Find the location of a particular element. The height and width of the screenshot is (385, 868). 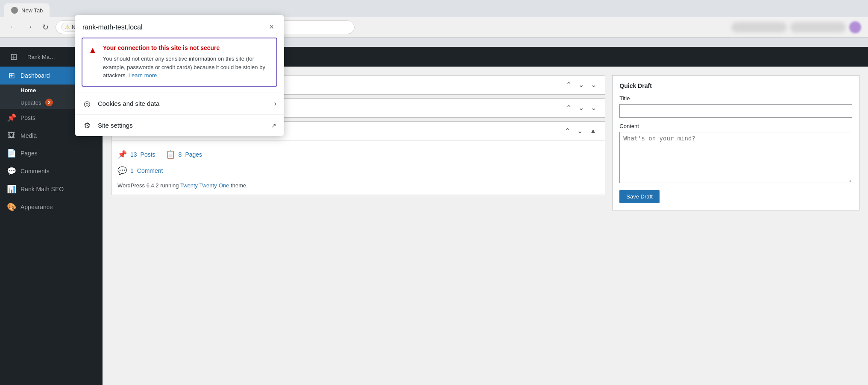

security-alert: ▲ Your connection to this site is not se… is located at coordinates (179, 62).